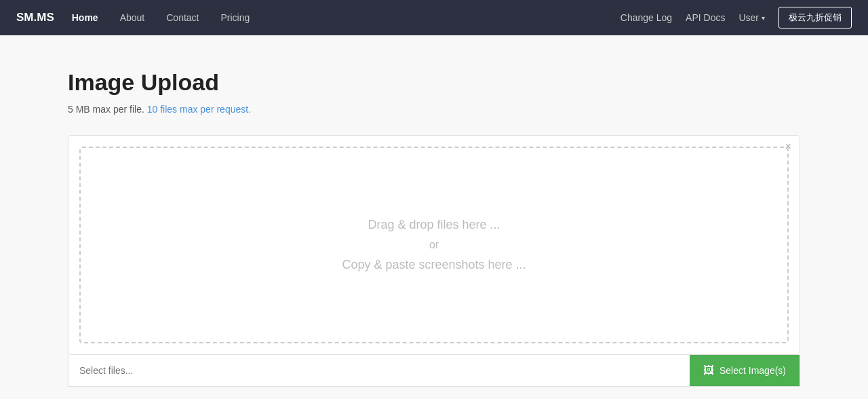 Image resolution: width=868 pixels, height=399 pixels. I want to click on navbar-left: SM.MS Home About Contact Pricing, so click(135, 18).